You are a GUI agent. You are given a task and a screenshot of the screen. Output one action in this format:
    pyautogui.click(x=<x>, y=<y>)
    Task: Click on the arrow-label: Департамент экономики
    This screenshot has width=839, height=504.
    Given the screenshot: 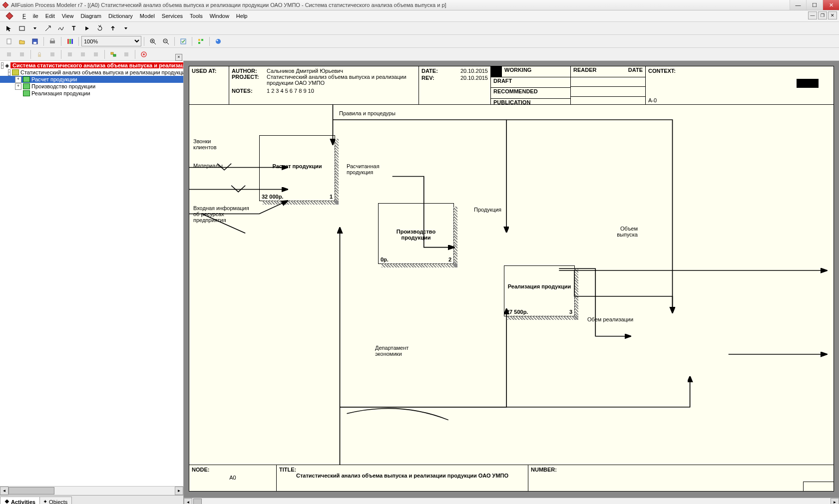 What is the action you would take?
    pyautogui.click(x=395, y=351)
    